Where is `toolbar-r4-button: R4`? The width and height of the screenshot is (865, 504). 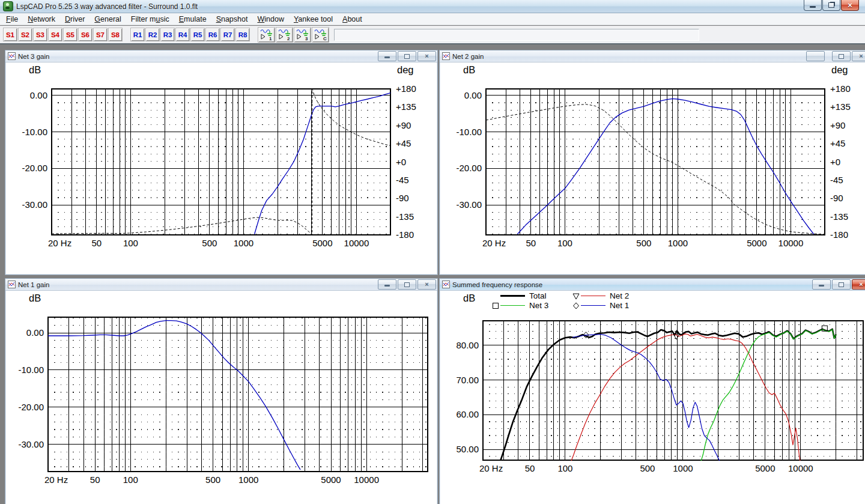
toolbar-r4-button: R4 is located at coordinates (183, 35).